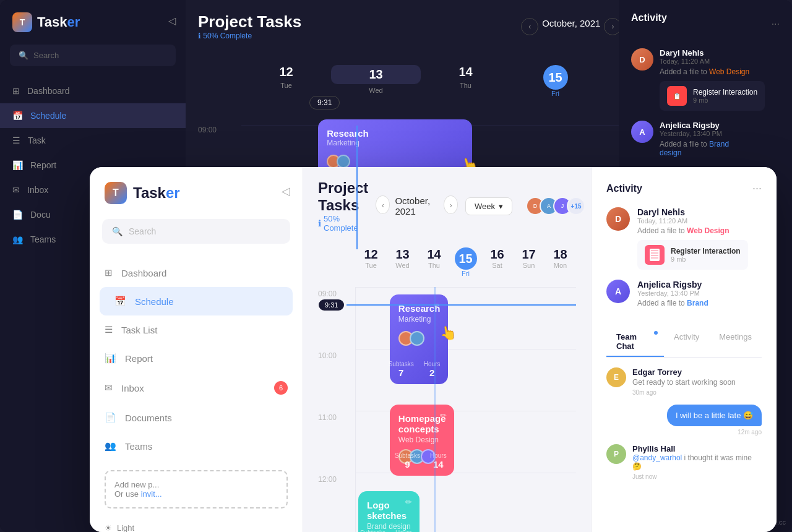 The width and height of the screenshot is (792, 532). Describe the element at coordinates (110, 446) in the screenshot. I see `light-teams-icon: 👥` at that location.